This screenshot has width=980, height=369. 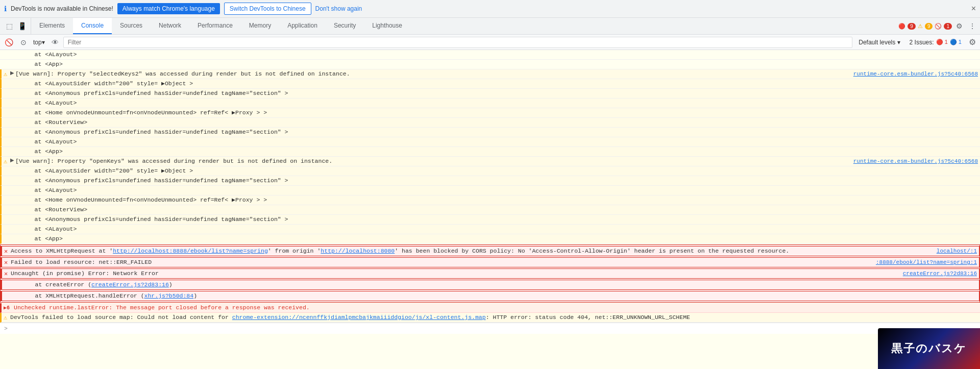 I want to click on error-badge-label: 🔴, so click(x=902, y=27).